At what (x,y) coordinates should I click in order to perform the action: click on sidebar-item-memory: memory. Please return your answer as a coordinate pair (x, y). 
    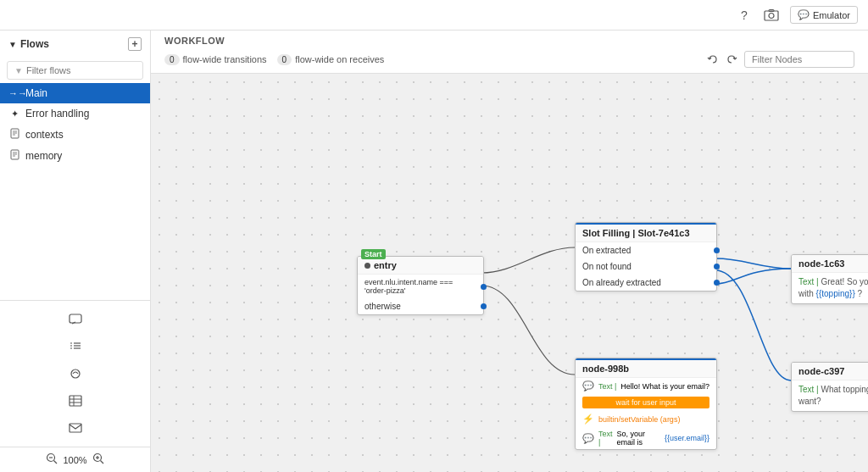
    Looking at the image, I should click on (75, 156).